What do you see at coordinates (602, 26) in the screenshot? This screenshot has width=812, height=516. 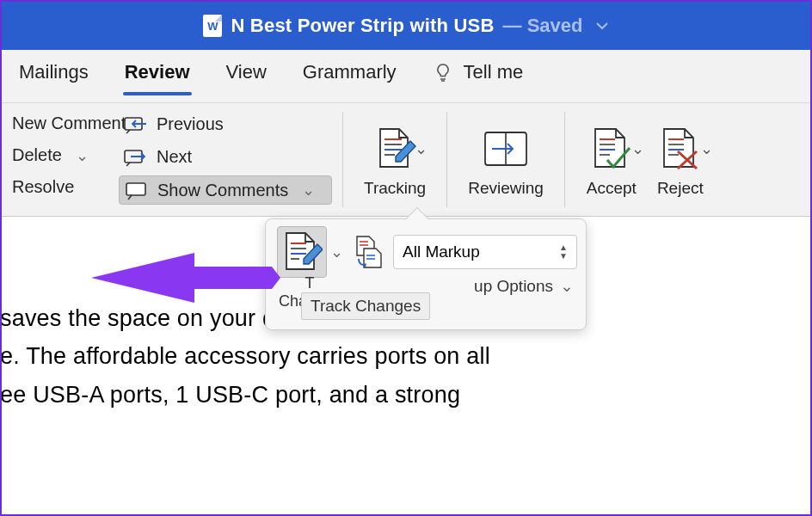 I see `chevron-down-icon` at bounding box center [602, 26].